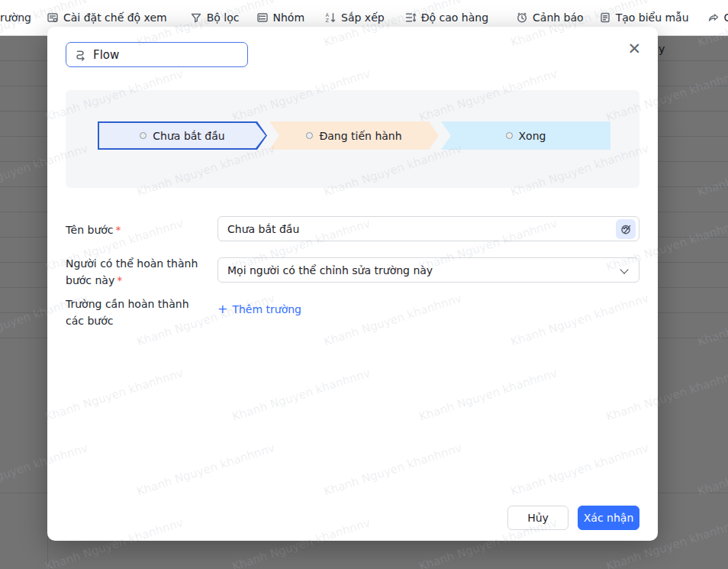  What do you see at coordinates (609, 518) in the screenshot?
I see `confirm-button: Xác nhận` at bounding box center [609, 518].